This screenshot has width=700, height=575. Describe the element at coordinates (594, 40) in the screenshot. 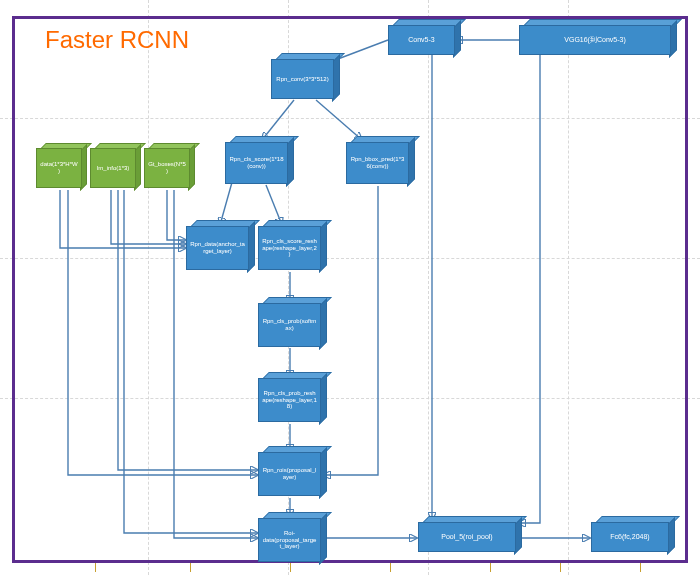

I see `node-label: VGG16(到Conv5-3)` at that location.